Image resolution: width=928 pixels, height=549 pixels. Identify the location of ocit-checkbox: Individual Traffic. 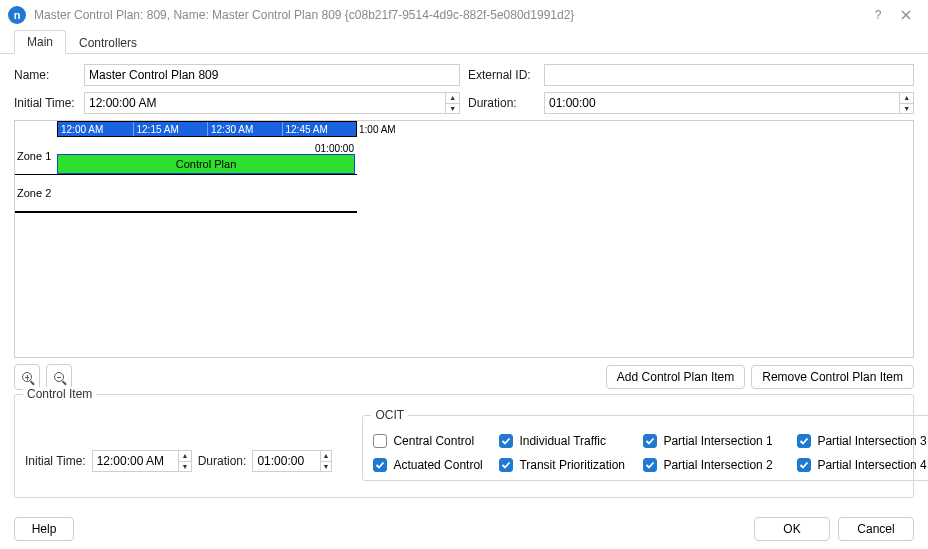
(569, 441).